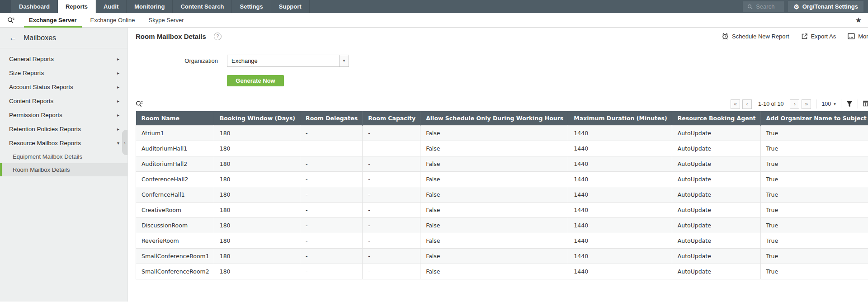  Describe the element at coordinates (288, 61) in the screenshot. I see `organization-select: Exchange ▼` at that location.